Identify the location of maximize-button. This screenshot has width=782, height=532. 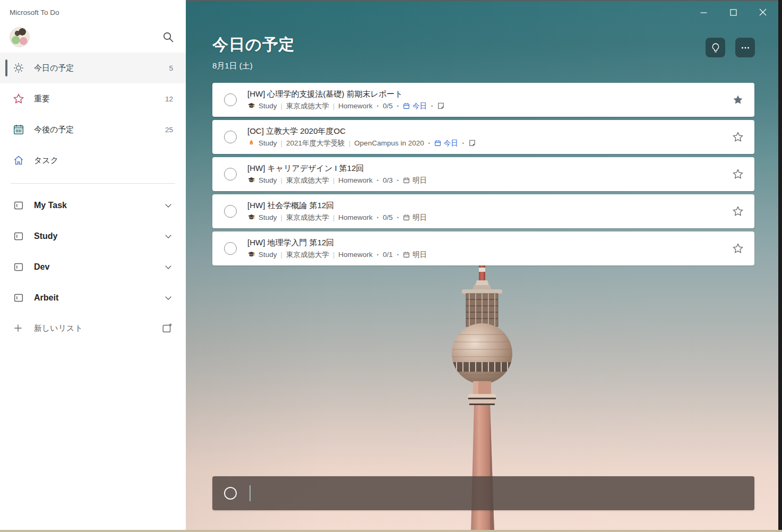
(733, 12).